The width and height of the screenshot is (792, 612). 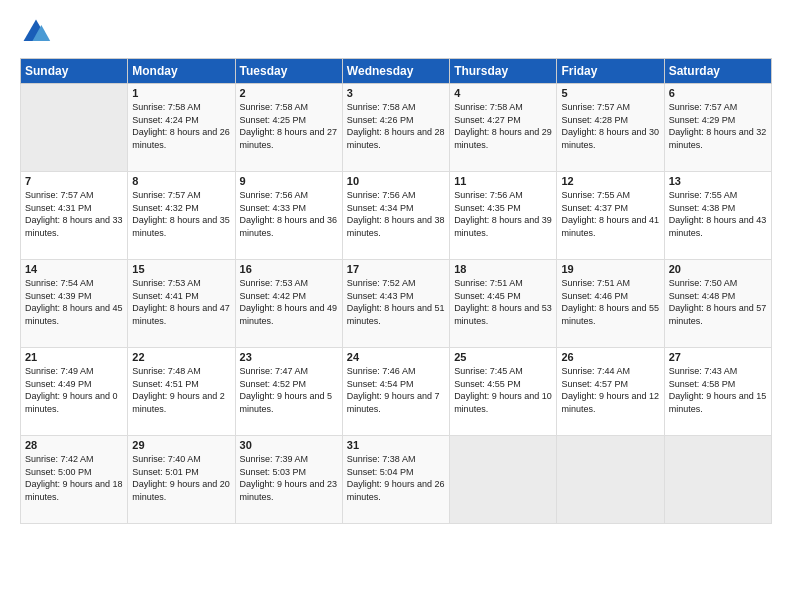 What do you see at coordinates (503, 93) in the screenshot?
I see `day-number: 4` at bounding box center [503, 93].